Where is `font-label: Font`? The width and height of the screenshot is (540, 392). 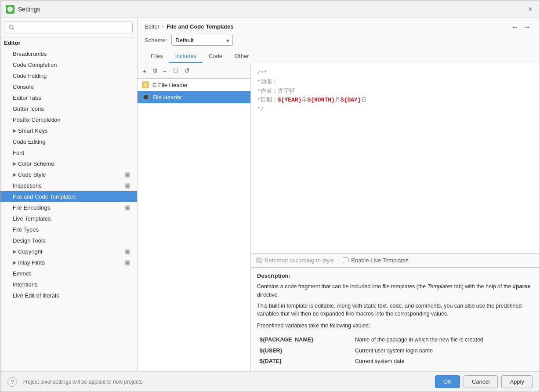 font-label: Font is located at coordinates (18, 153).